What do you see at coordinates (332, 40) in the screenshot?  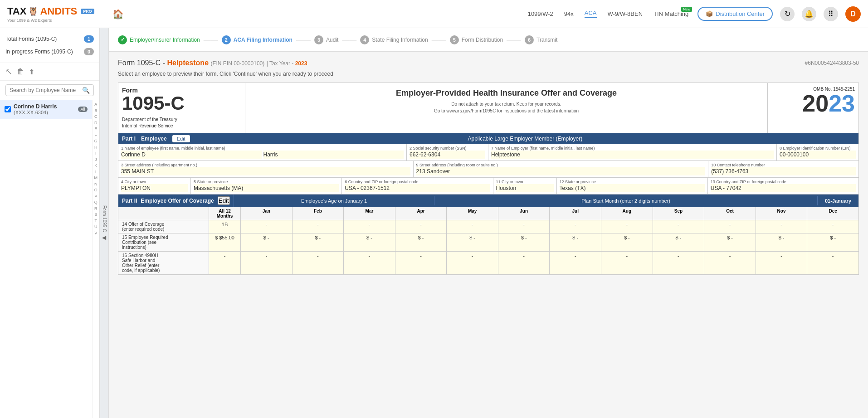 I see `step-3-label: Audit` at bounding box center [332, 40].